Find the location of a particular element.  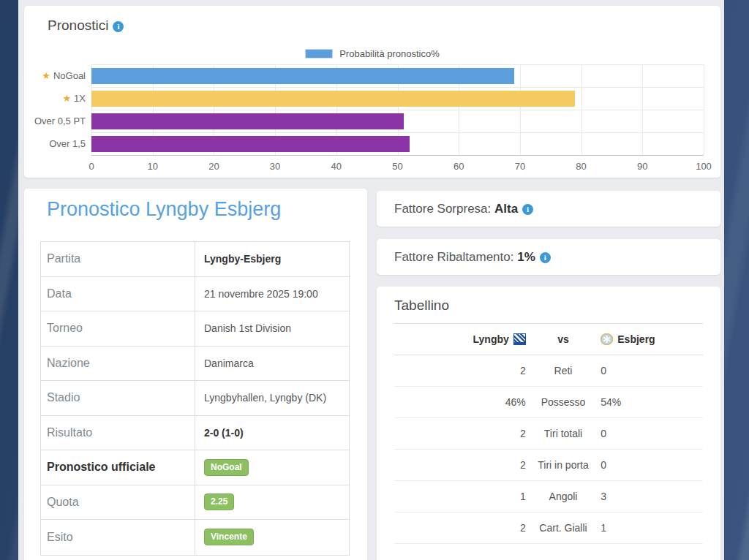

stat-label: Angoli is located at coordinates (563, 496).